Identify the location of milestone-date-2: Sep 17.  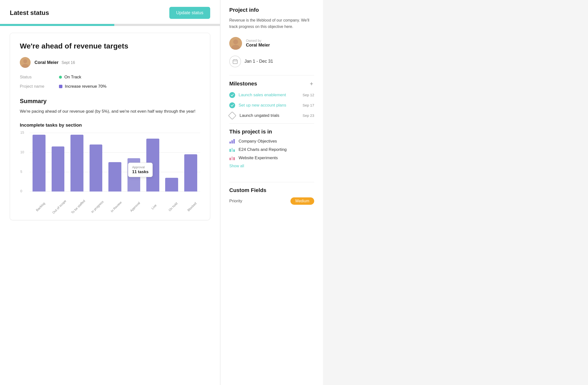
(308, 105).